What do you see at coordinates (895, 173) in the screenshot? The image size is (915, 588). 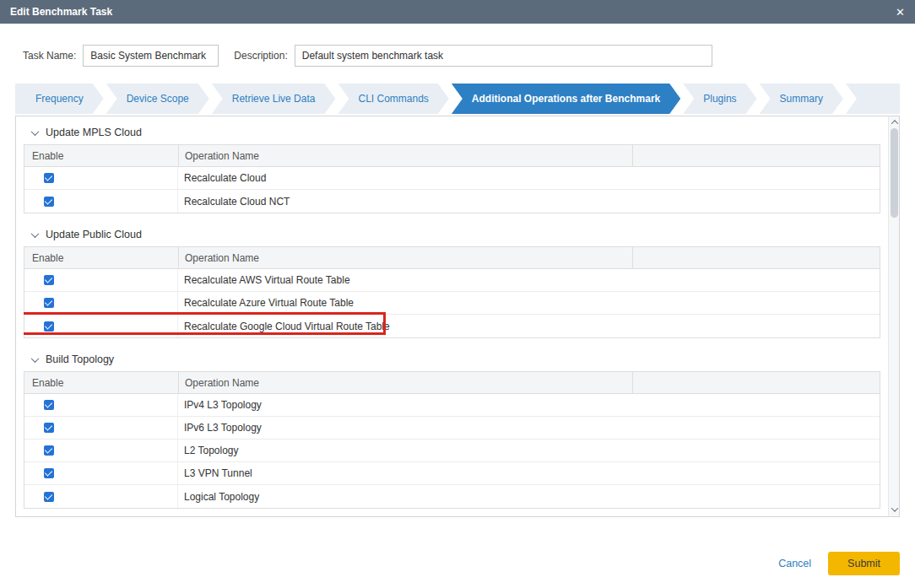 I see `scrollbar-thumb` at bounding box center [895, 173].